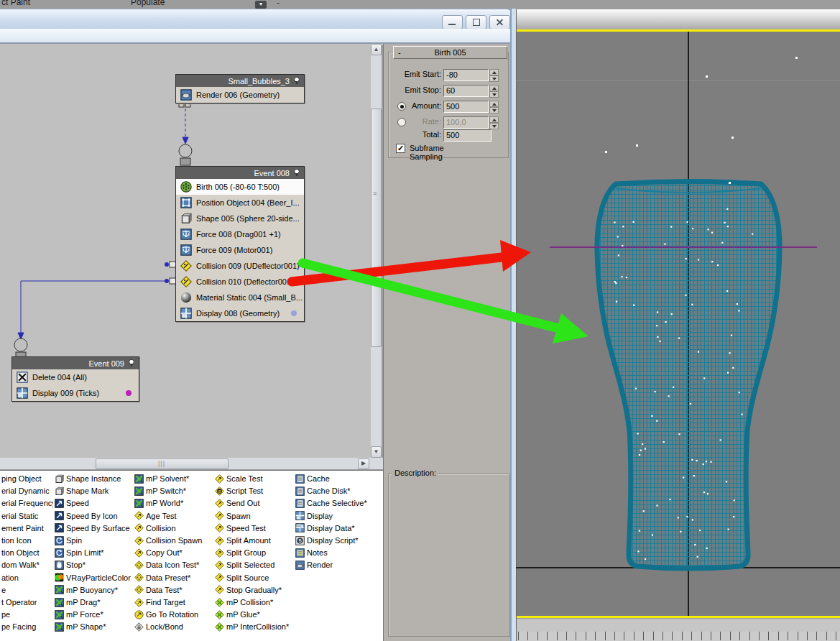 This screenshot has height=641, width=840. Describe the element at coordinates (401, 148) in the screenshot. I see `subframe-sampling-checkbox: ✓` at that location.